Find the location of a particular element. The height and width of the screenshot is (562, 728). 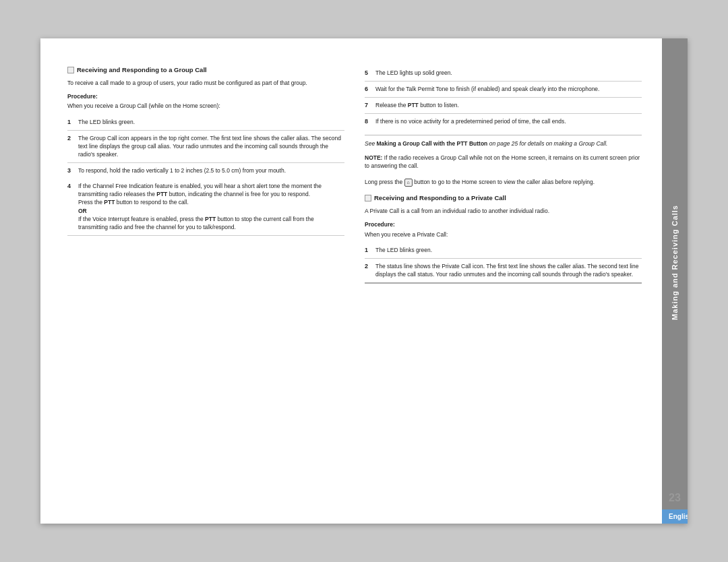

step-num-3: 3 is located at coordinates (71, 171).